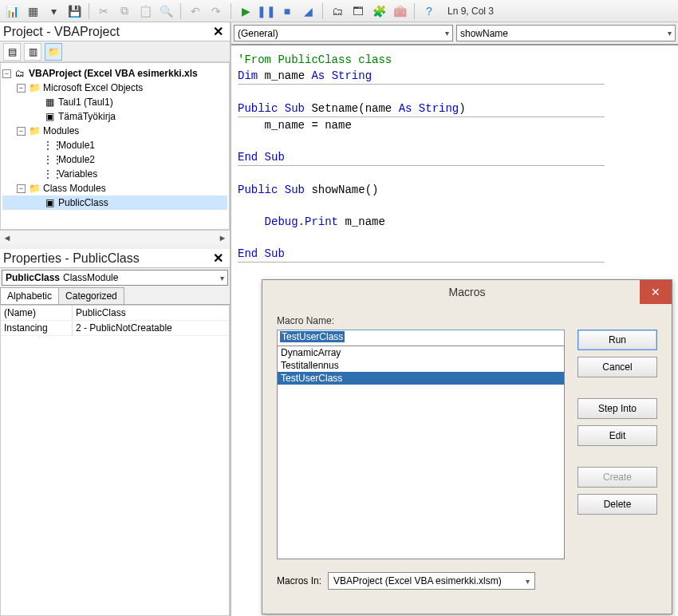  Describe the element at coordinates (115, 131) in the screenshot. I see `tree-group-modules: − 📁 Modules` at that location.